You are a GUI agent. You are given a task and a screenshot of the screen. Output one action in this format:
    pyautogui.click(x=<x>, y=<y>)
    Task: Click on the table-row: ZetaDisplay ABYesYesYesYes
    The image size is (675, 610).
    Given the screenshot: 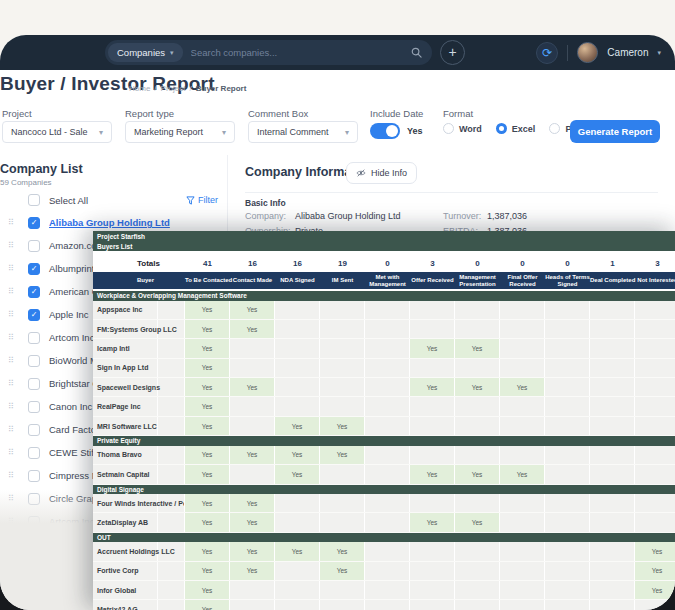 What is the action you would take?
    pyautogui.click(x=384, y=522)
    